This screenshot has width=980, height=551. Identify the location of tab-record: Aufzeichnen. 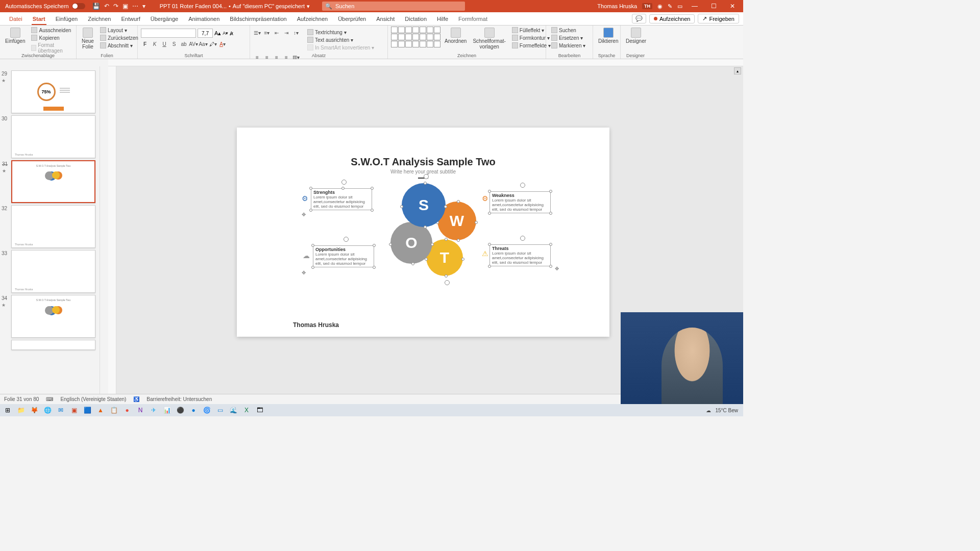
(312, 19).